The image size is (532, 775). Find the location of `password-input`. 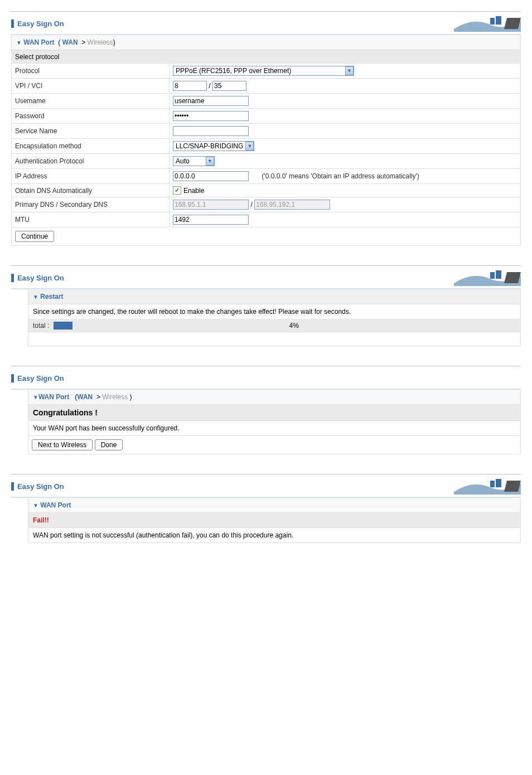

password-input is located at coordinates (211, 116).